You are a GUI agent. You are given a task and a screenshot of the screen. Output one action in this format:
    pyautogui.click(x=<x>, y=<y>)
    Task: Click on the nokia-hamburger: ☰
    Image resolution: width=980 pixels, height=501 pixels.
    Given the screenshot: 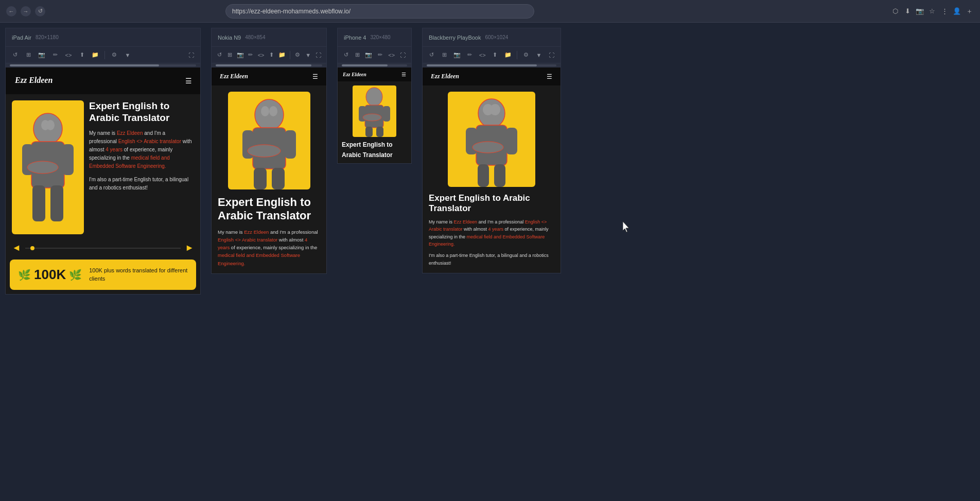 What is the action you would take?
    pyautogui.click(x=315, y=77)
    